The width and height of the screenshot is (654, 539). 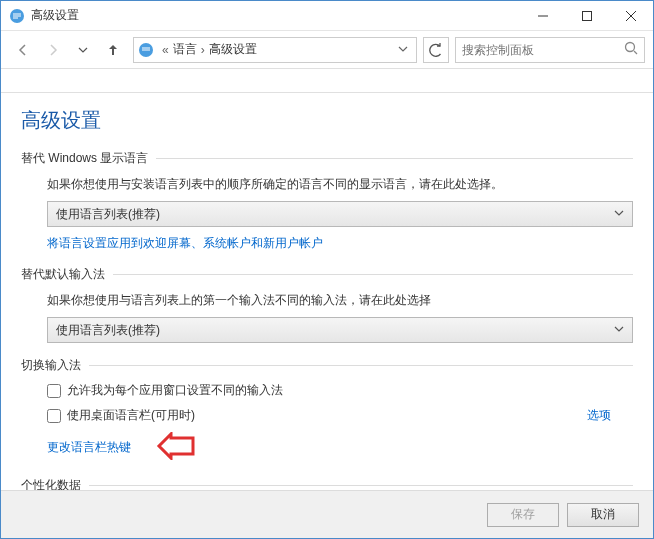 I want to click on close-button, so click(x=631, y=16).